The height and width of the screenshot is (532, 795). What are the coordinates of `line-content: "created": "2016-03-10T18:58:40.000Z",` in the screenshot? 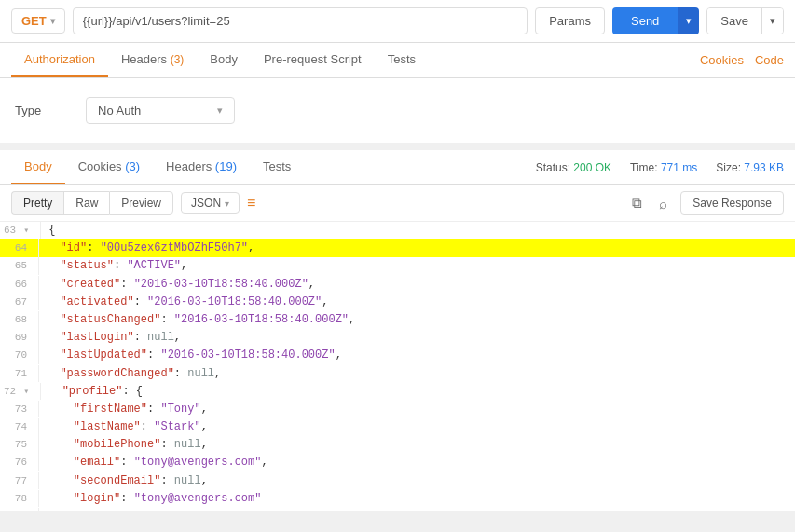 It's located at (177, 285).